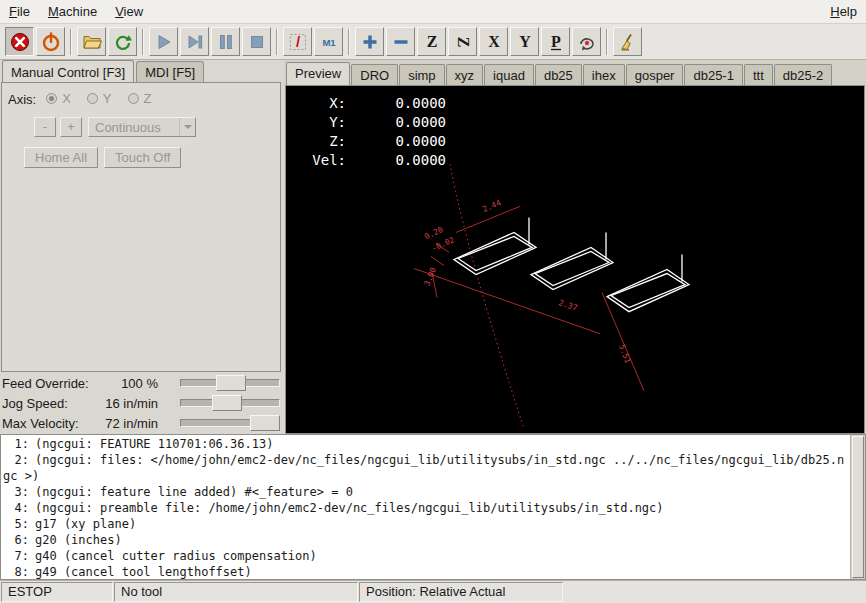 This screenshot has width=866, height=603. Describe the element at coordinates (22, 100) in the screenshot. I see `axis-label: Axis:` at that location.